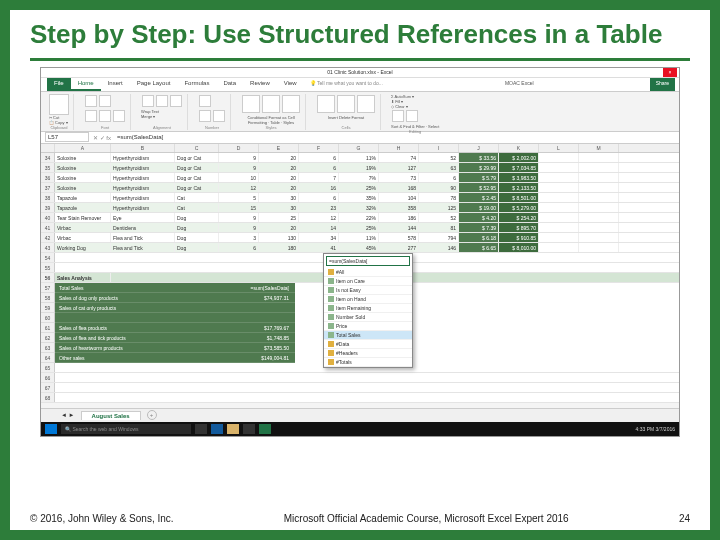 Image resolution: width=720 pixels, height=540 pixels. Describe the element at coordinates (205, 116) in the screenshot. I see `currency-button` at that location.